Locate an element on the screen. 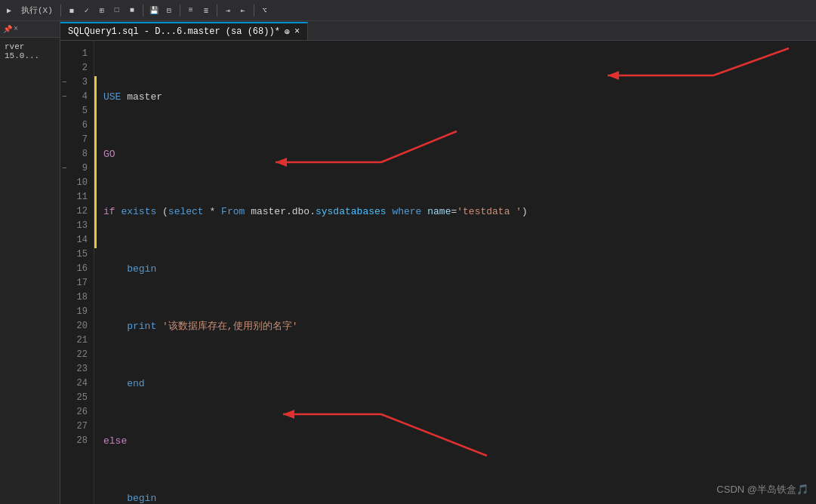 Image resolution: width=816 pixels, height=504 pixels. line-num-4: 4 is located at coordinates (77, 97).